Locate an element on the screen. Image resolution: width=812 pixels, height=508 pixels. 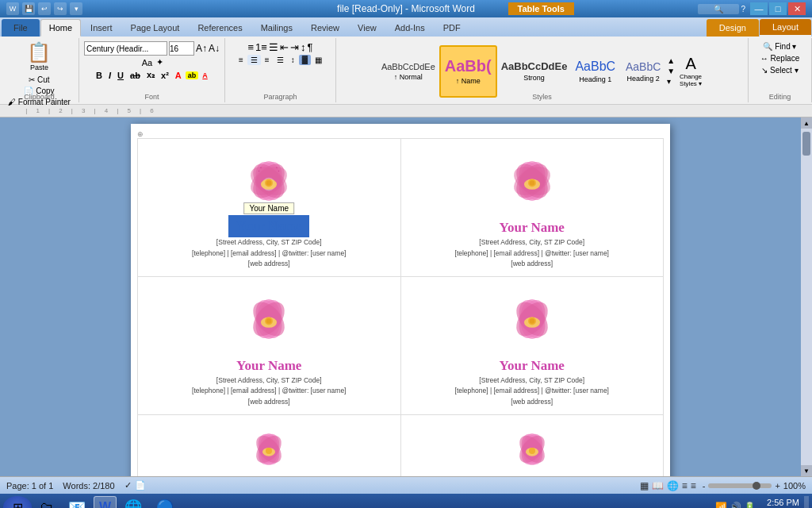
tab-pdf: PDF is located at coordinates (452, 28).